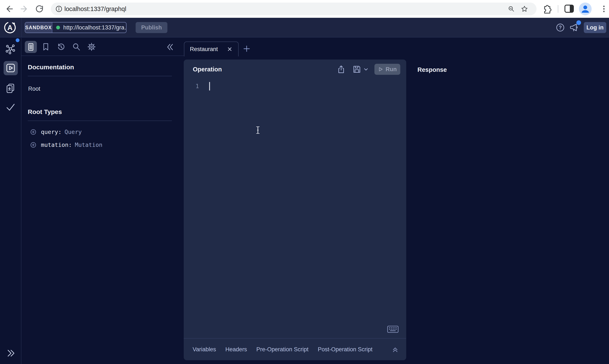 This screenshot has width=609, height=364. Describe the element at coordinates (61, 47) in the screenshot. I see `history-icon` at that location.